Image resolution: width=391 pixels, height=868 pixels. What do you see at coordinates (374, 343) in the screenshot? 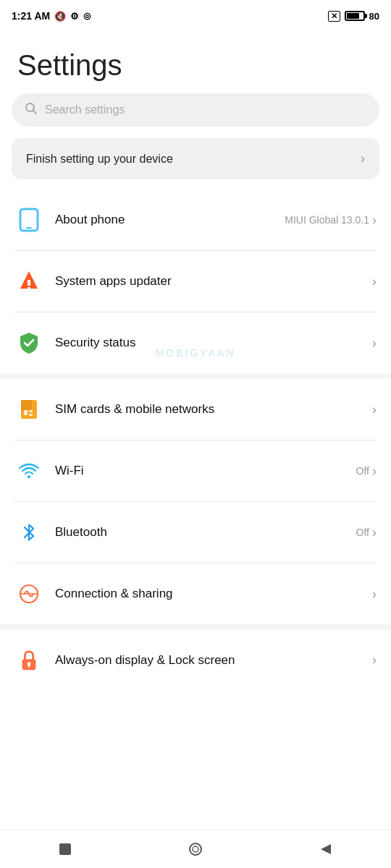
I see `security-right: ›` at bounding box center [374, 343].